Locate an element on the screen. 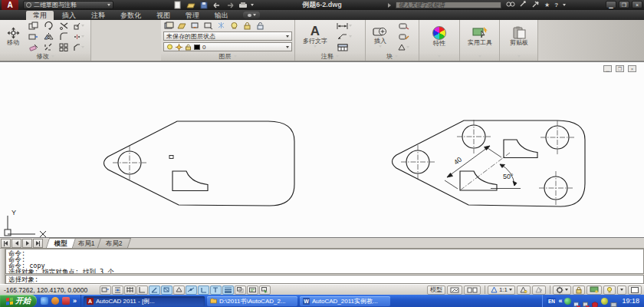 Image resolution: width=644 pixels, height=307 pixels. tab-insert: 插入 is located at coordinates (69, 15).